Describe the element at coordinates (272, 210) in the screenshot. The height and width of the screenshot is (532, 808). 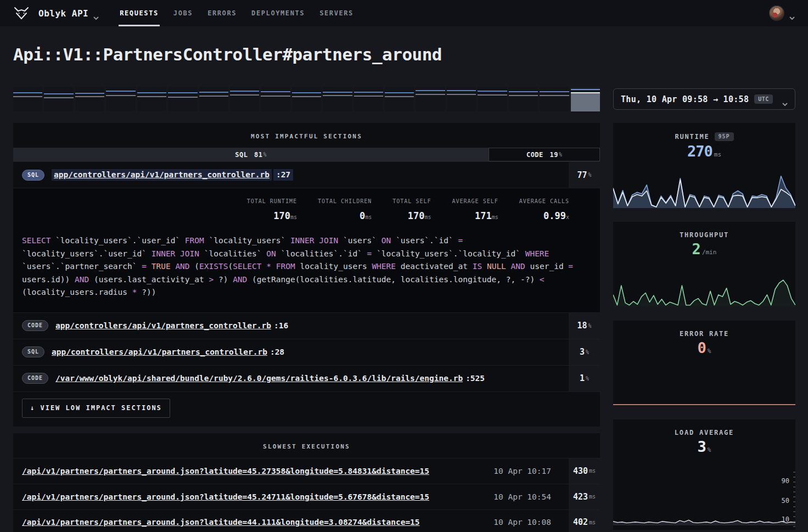
I see `stat-total-runtime: TOTAL RUNTIME170ms` at that location.